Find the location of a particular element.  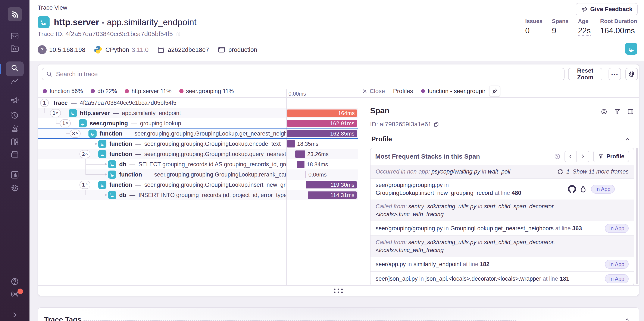

sidebar-item-search is located at coordinates (15, 68).